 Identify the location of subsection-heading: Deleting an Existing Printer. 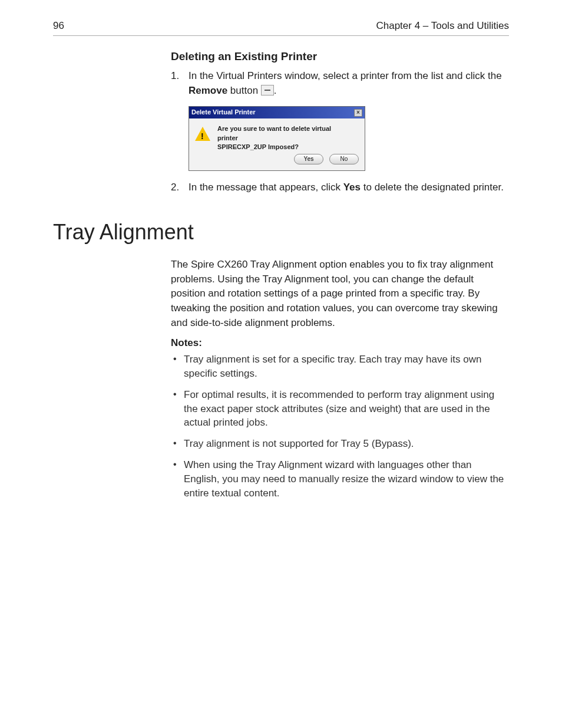
(340, 57).